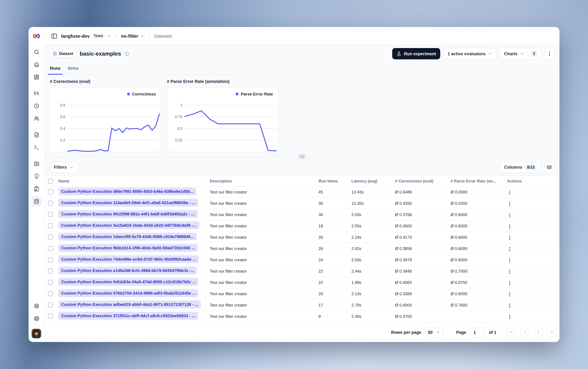 The image size is (588, 369). Describe the element at coordinates (302, 181) in the screenshot. I see `table-header-row: Name Description Run Items Latency (avg)…` at that location.